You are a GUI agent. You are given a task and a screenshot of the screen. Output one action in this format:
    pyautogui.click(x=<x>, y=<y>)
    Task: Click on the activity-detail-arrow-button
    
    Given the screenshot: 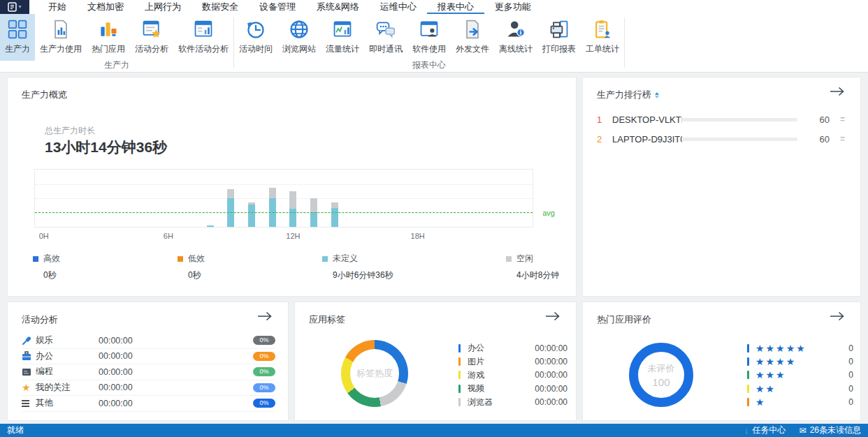 What is the action you would take?
    pyautogui.click(x=265, y=318)
    